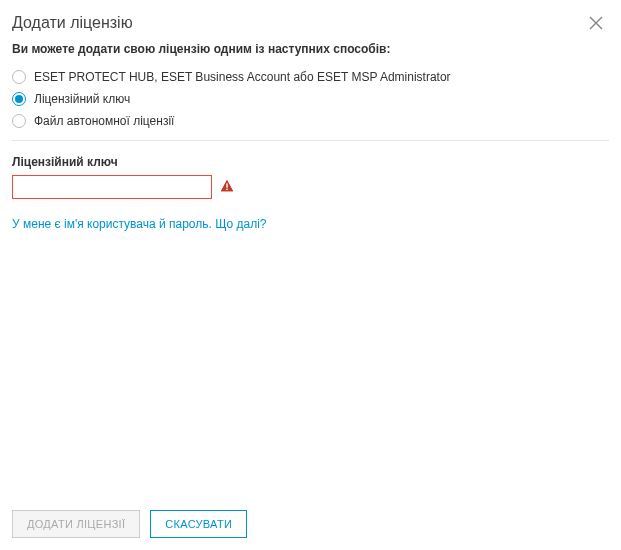 This screenshot has height=550, width=621. What do you see at coordinates (310, 524) in the screenshot?
I see `dialog-footer: ДОДАТИ ЛІЦЕНЗІЇ СКАСУВАТИ` at bounding box center [310, 524].